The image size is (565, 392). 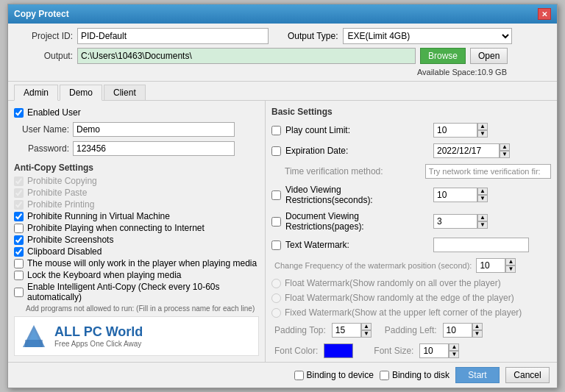 I want to click on clipboard-disabled-checkbox, so click(x=19, y=252).